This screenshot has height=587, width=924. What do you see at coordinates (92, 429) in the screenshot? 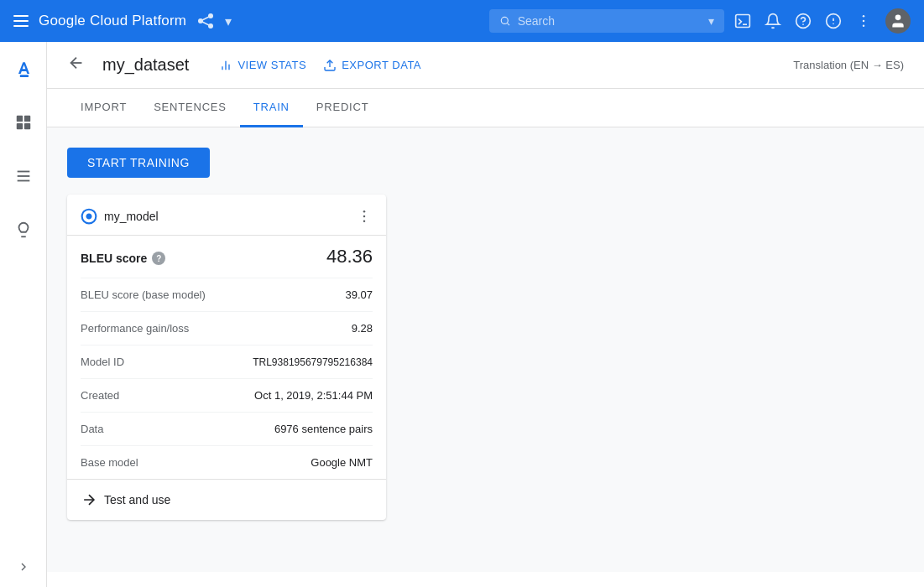
I see `data-label: Data` at bounding box center [92, 429].